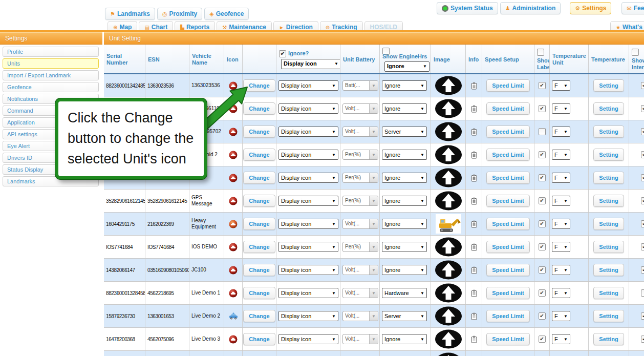 Image resolution: width=644 pixels, height=356 pixels. What do you see at coordinates (51, 64) in the screenshot?
I see `sidebar-item-units: Units` at bounding box center [51, 64].